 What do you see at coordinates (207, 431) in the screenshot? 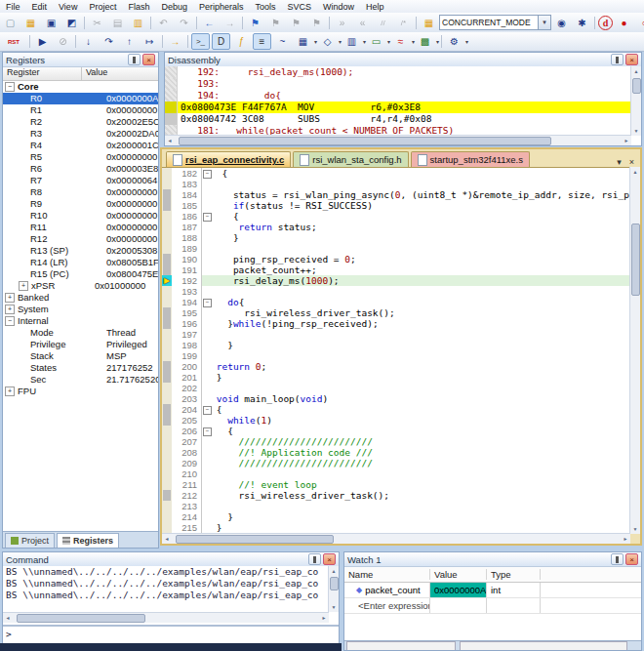
I see `fold-collapse-icon: −` at bounding box center [207, 431].